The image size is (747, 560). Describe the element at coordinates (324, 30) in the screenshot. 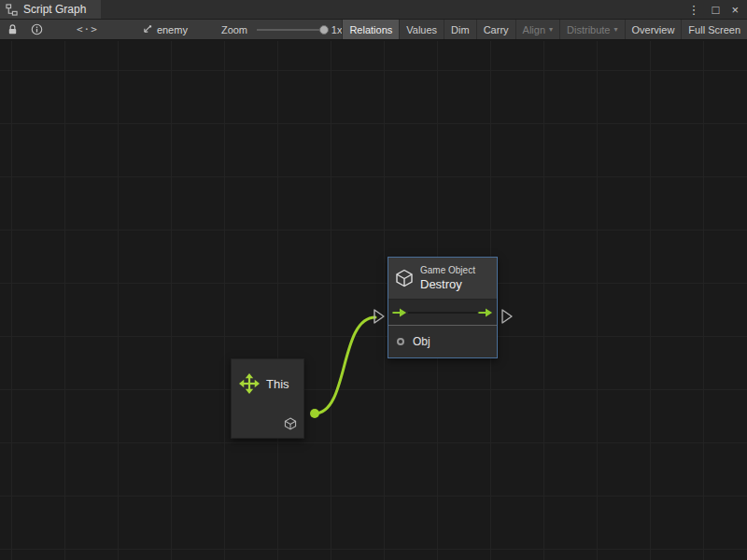

I see `zoom-slider-knob` at that location.